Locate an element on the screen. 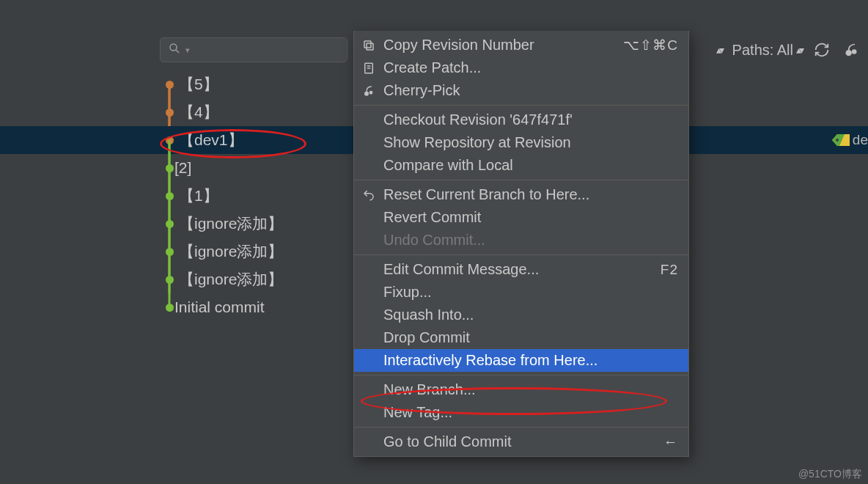  menu-label: Interactively Rebase from Here... is located at coordinates (490, 361).